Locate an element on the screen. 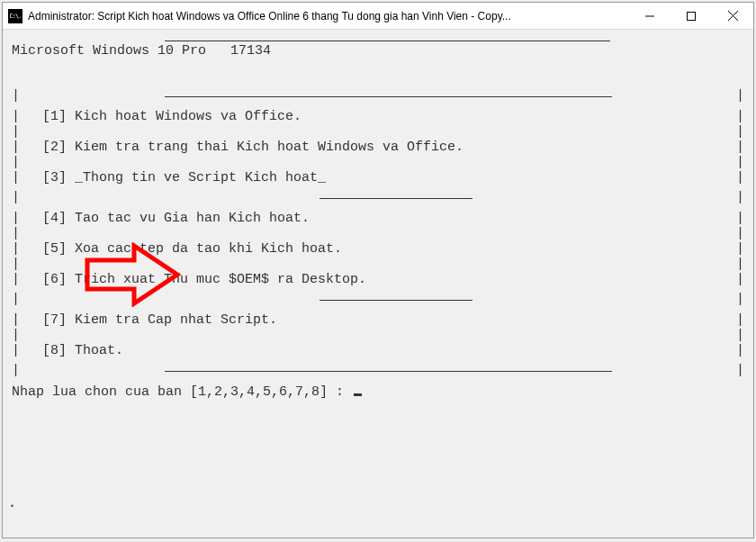  cmd-icon is located at coordinates (15, 16).